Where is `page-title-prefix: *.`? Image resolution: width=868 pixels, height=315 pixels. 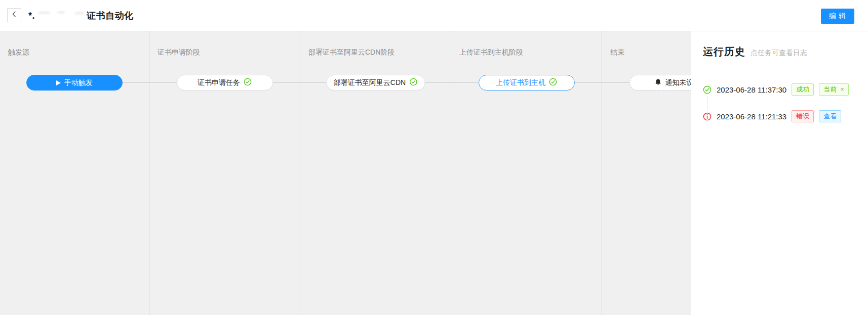 page-title-prefix: *. is located at coordinates (31, 16).